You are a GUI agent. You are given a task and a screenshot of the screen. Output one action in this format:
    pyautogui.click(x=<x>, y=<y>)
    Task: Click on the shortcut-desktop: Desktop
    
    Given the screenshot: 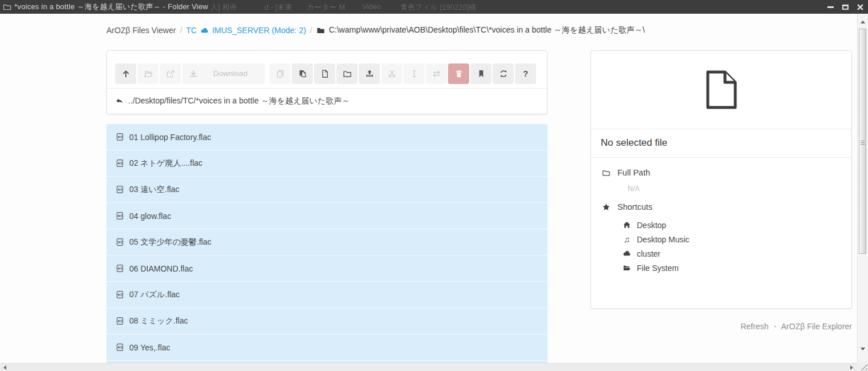 What is the action you would take?
    pyautogui.click(x=731, y=225)
    